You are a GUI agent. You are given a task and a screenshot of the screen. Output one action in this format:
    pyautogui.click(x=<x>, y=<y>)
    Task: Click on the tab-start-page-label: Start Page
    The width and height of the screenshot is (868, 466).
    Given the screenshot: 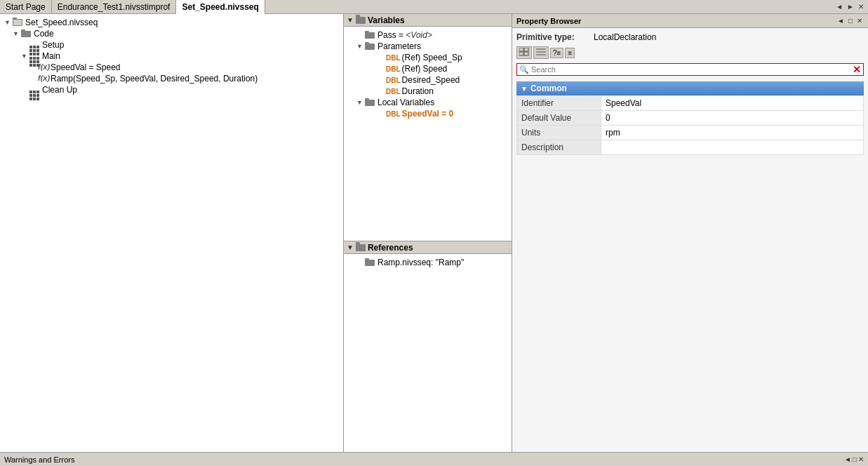 What is the action you would take?
    pyautogui.click(x=25, y=7)
    